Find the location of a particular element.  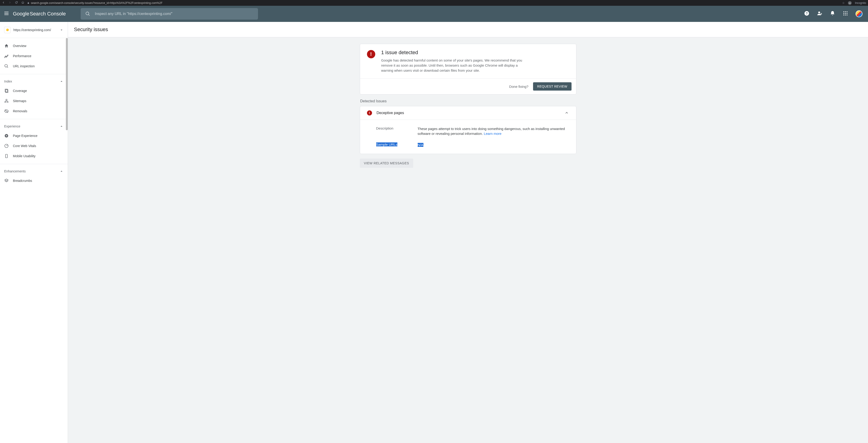

property-url: https://centexprinting.com/ is located at coordinates (35, 30).